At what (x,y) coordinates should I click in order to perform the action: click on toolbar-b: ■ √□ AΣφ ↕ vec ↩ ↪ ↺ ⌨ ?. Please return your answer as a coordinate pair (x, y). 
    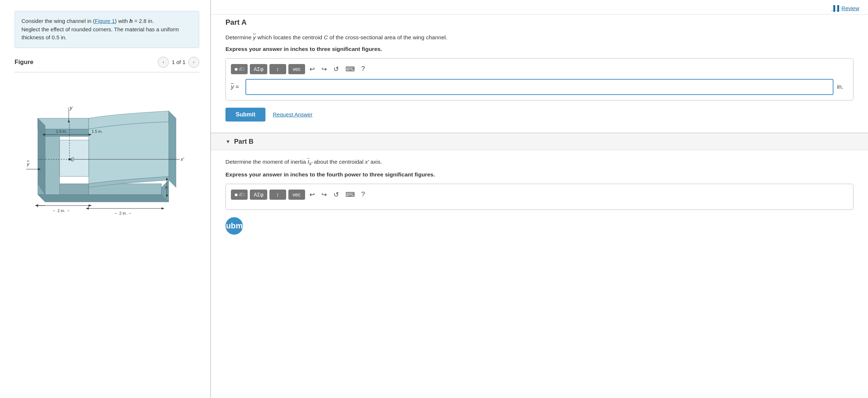
    Looking at the image, I should click on (540, 195).